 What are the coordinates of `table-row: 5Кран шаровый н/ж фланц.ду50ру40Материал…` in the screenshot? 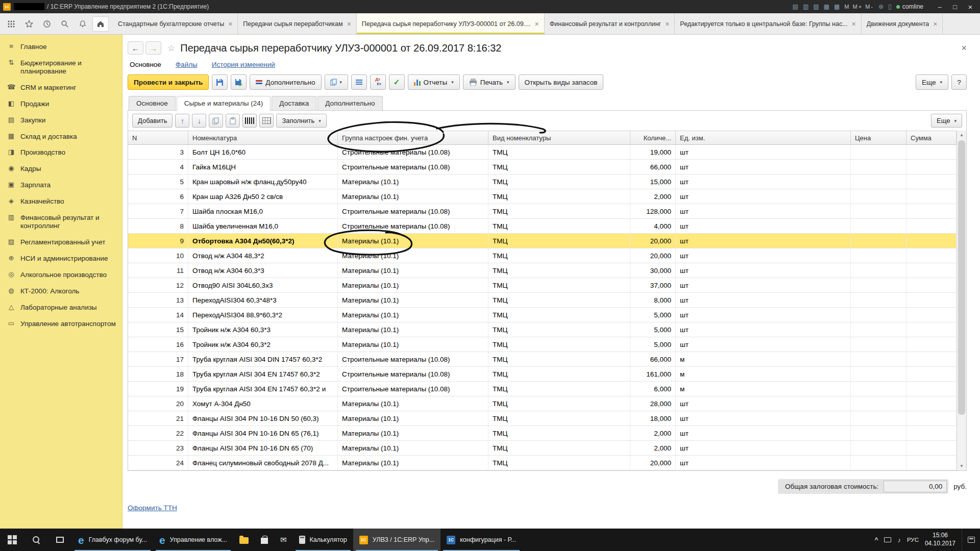 It's located at (542, 182).